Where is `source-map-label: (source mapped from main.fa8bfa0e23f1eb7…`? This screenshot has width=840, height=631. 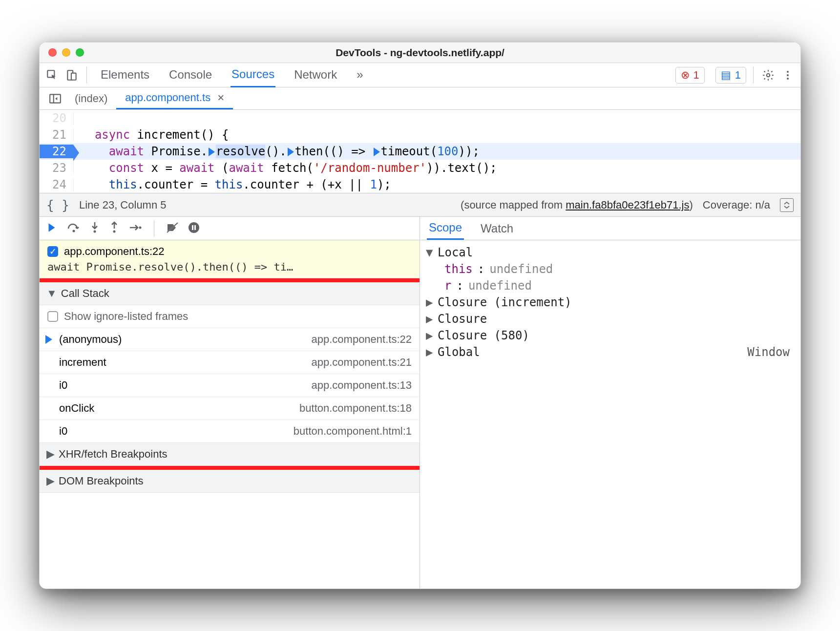 source-map-label: (source mapped from main.fa8bfa0e23f1eb7… is located at coordinates (577, 205).